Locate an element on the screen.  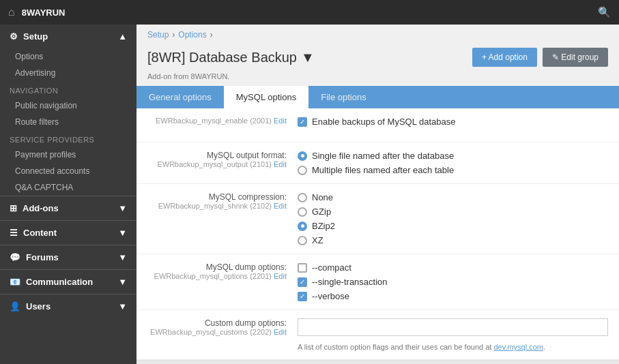
custom-dump-input is located at coordinates (453, 327).